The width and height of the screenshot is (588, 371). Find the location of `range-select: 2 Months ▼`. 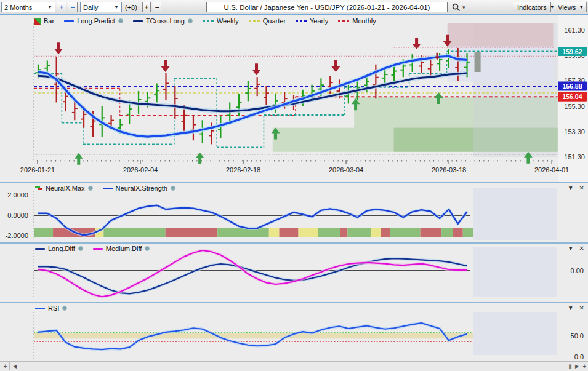

range-select: 2 Months ▼ is located at coordinates (28, 7).